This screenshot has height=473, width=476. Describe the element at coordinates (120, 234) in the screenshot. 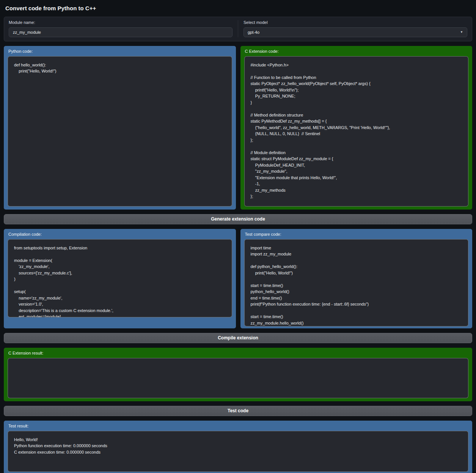

I see `compilation-code-label: Compilation code:` at that location.